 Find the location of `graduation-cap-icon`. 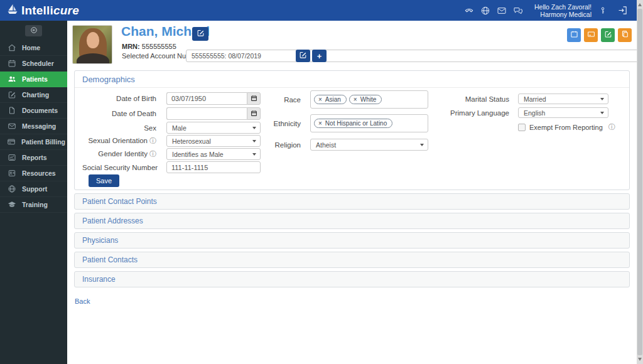

graduation-cap-icon is located at coordinates (11, 205).